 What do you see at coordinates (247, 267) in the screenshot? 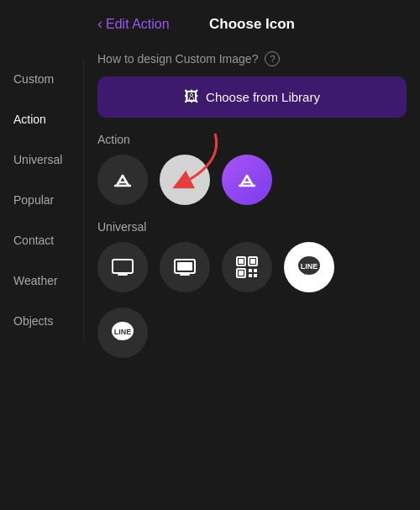
I see `icon-qr-code` at bounding box center [247, 267].